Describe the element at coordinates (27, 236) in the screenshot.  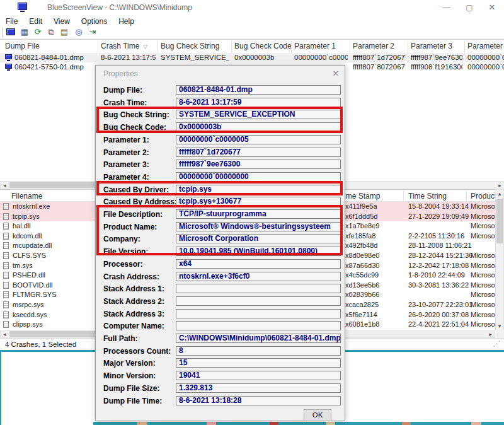
I see `cell-filename: kdcom.dll` at that location.